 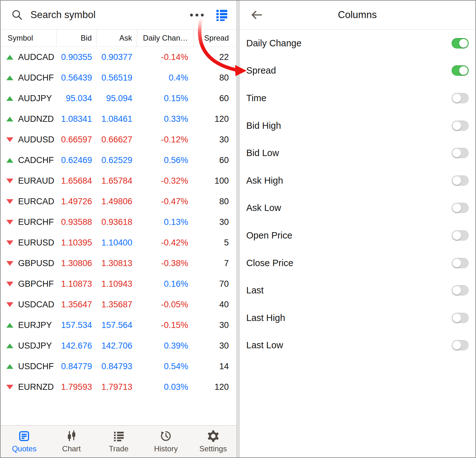 What do you see at coordinates (357, 153) in the screenshot?
I see `column-option-bid-low: Bid Low` at bounding box center [357, 153].